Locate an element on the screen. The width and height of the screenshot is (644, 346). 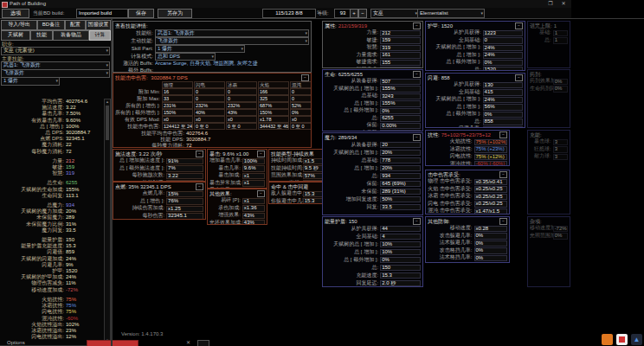
form-dropdown: 总和 DPS is located at coordinates (185, 57).